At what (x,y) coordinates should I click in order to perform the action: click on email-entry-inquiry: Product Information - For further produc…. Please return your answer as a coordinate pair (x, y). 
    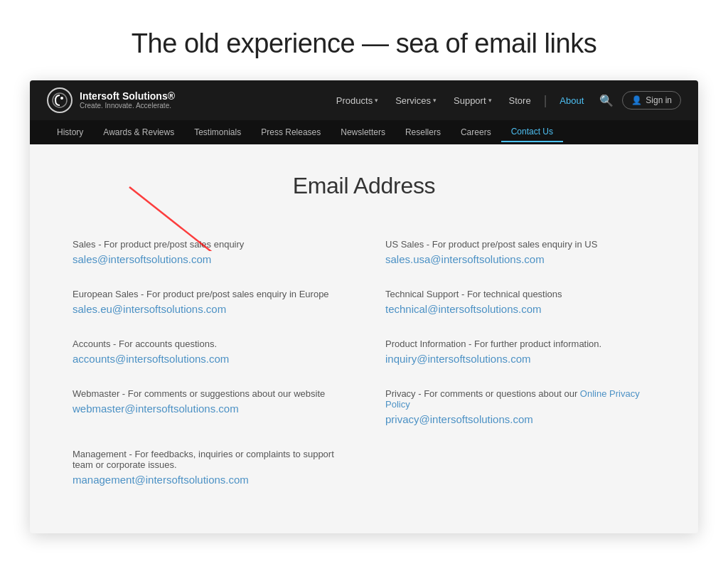
    Looking at the image, I should click on (520, 352).